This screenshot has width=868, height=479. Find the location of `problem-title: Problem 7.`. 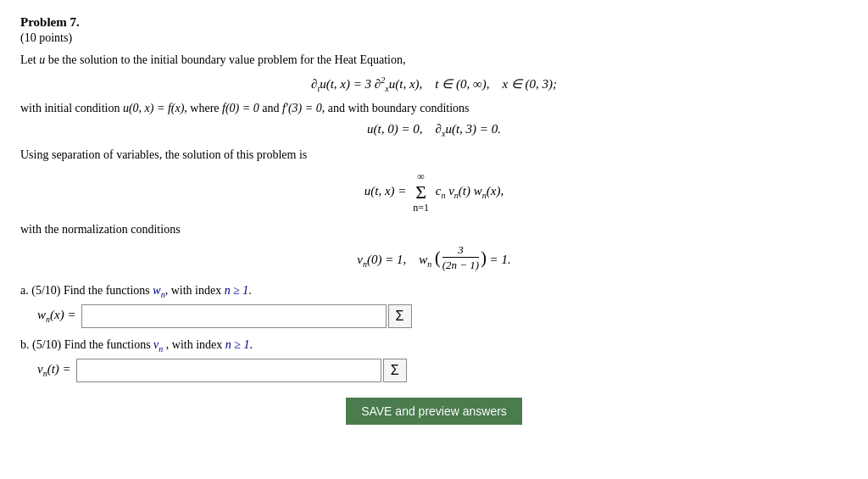

problem-title: Problem 7. is located at coordinates (434, 22).